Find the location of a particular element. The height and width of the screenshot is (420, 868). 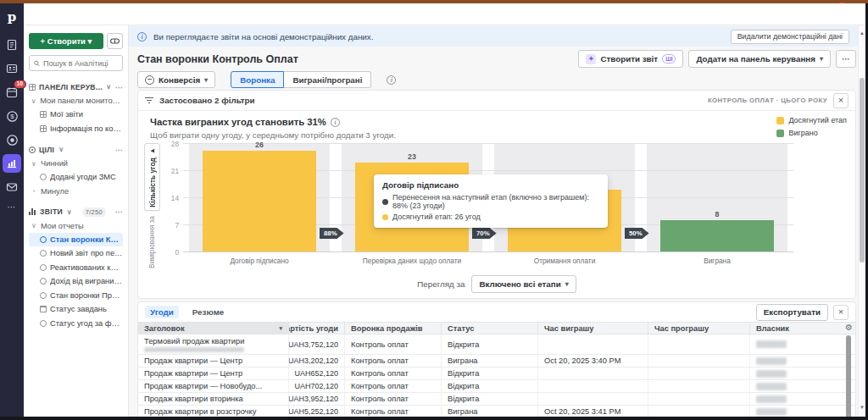

y-axis-metric-button: Кількість угод ▸ is located at coordinates (153, 177).